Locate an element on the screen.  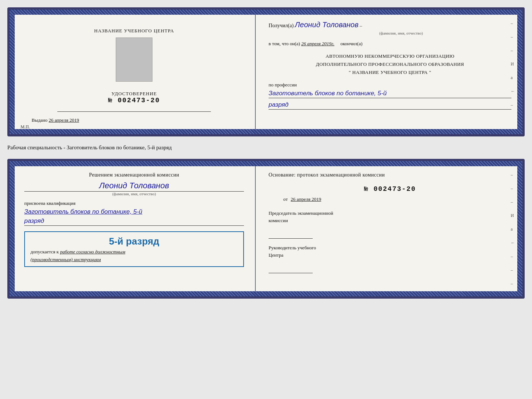
protocol-number: № 002473-20 is located at coordinates (390, 189).